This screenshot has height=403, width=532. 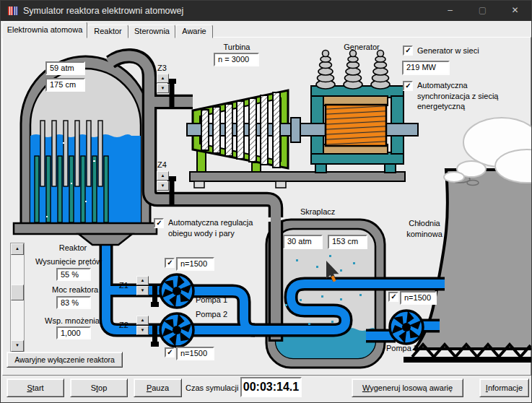 I want to click on reactor-power-field: 83 %, so click(x=74, y=303).